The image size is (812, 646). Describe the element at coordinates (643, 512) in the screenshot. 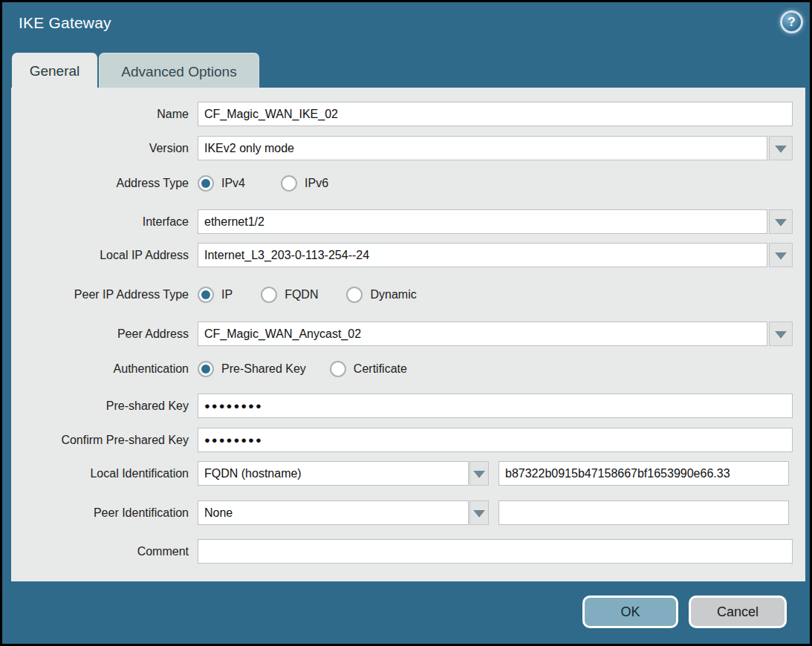

I see `peer-identification-value-input` at that location.